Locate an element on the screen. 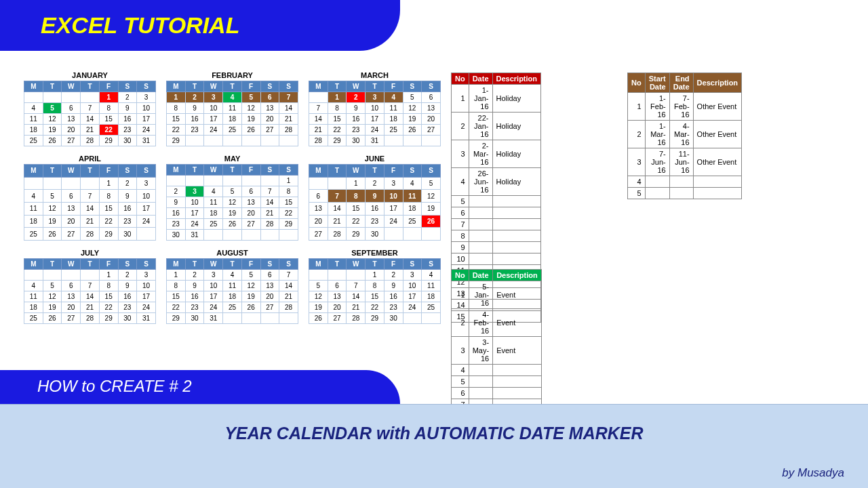 This screenshot has height=488, width=868. table-row: 11-Feb-167-Feb-16Other Event is located at coordinates (685, 107).